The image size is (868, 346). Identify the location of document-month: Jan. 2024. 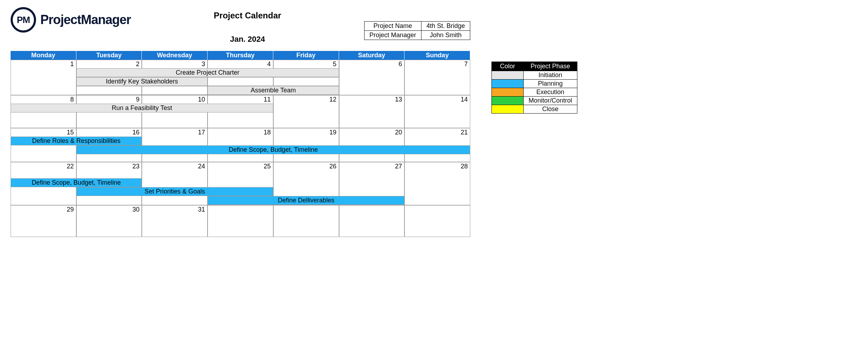
(247, 39).